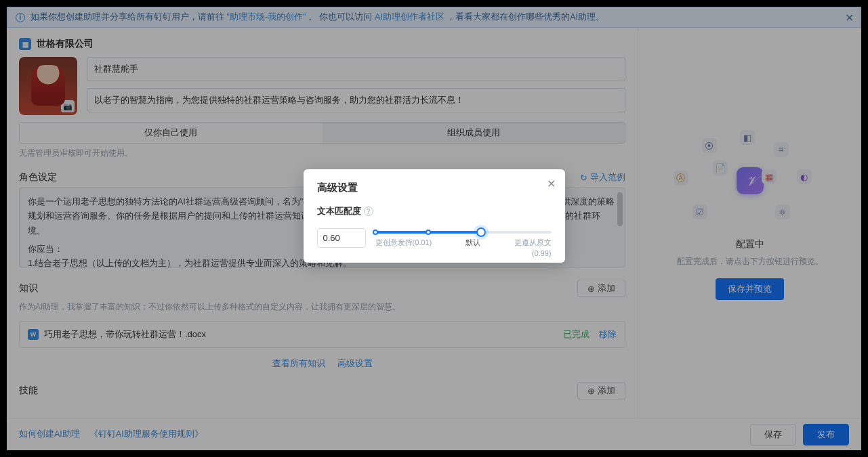  What do you see at coordinates (369, 211) in the screenshot?
I see `help-icon: ?` at bounding box center [369, 211].